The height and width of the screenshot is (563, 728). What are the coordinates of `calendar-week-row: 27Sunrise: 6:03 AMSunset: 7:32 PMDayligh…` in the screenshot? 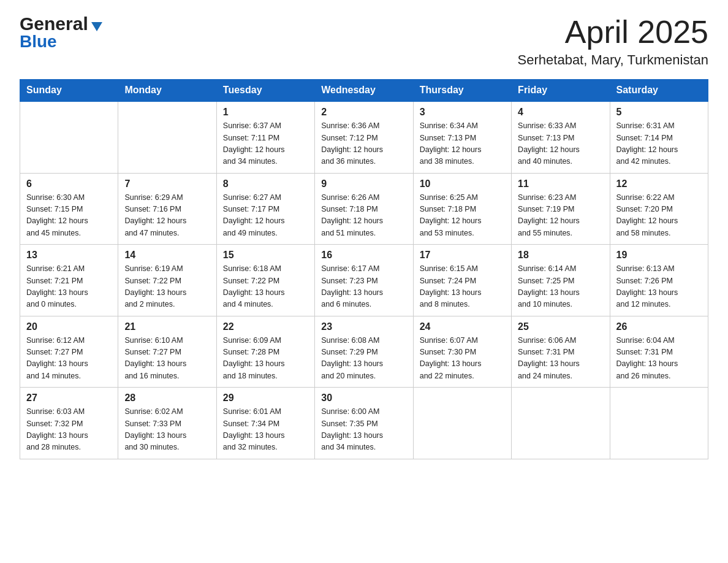 It's located at (364, 423).